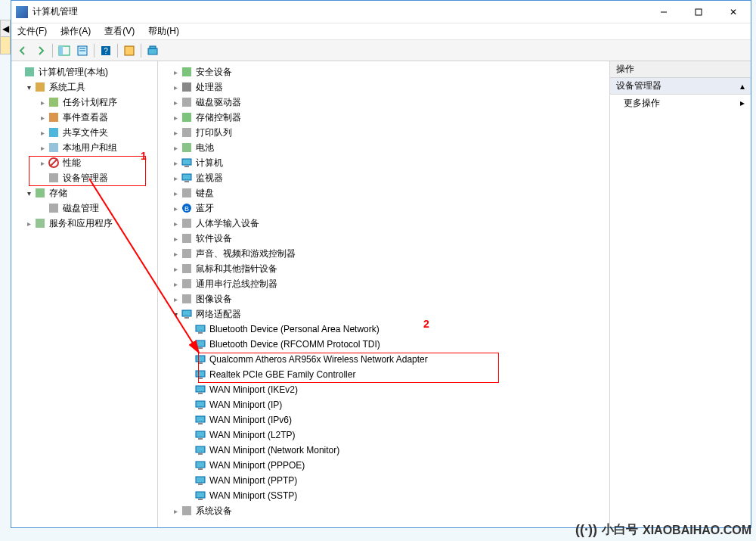 The width and height of the screenshot is (756, 541). What do you see at coordinates (384, 450) in the screenshot?
I see `device-tree-item: WAN Miniport (Network Monitor)` at bounding box center [384, 450].